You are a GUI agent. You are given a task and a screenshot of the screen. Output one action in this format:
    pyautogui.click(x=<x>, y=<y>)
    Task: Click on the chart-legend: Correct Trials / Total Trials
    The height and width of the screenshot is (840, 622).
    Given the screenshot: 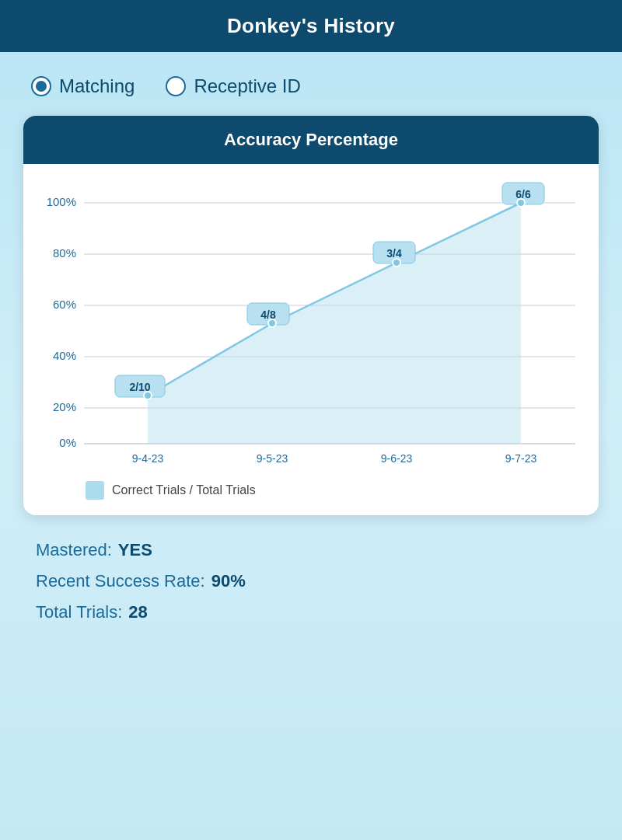 What is the action you would take?
    pyautogui.click(x=311, y=489)
    